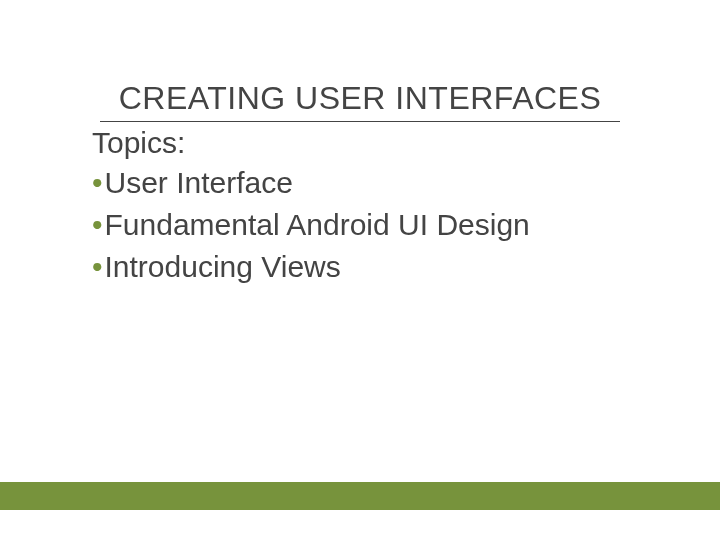 The image size is (720, 540). Describe the element at coordinates (356, 143) in the screenshot. I see `subtitle: Topics:` at that location.